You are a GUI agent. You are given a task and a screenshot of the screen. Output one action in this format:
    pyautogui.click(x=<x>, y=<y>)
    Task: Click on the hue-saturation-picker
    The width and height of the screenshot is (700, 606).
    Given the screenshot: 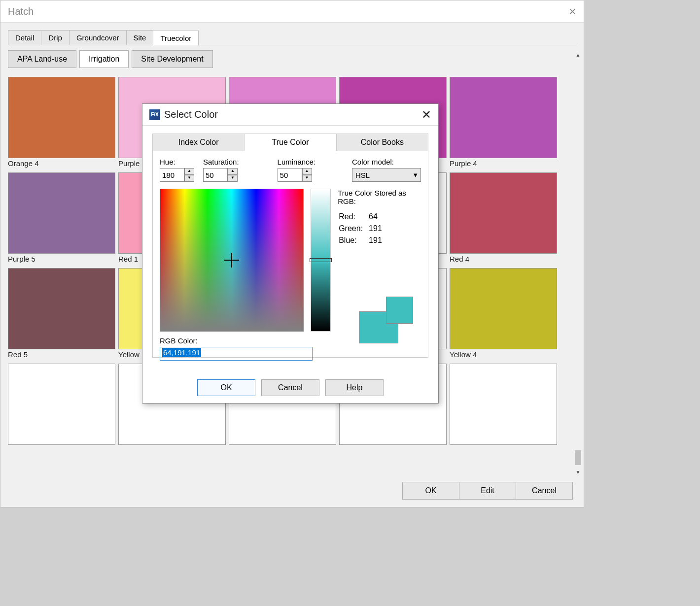 What is the action you would take?
    pyautogui.click(x=232, y=260)
    